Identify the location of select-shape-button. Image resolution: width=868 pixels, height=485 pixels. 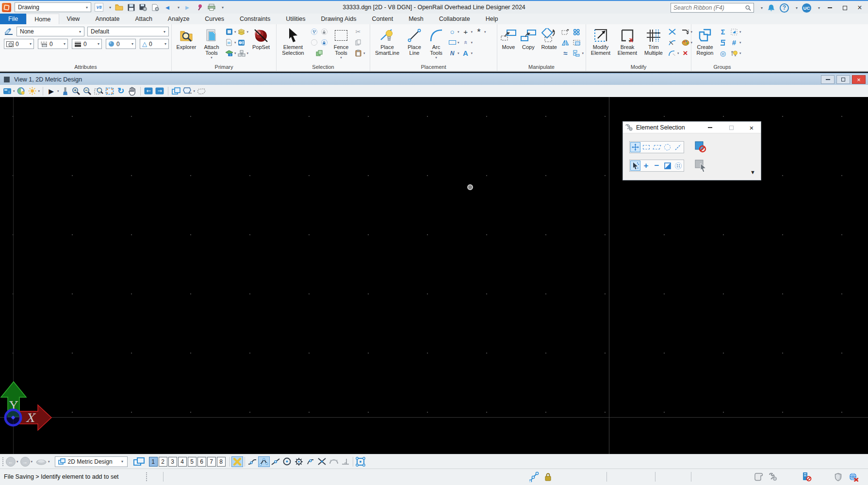
(657, 147).